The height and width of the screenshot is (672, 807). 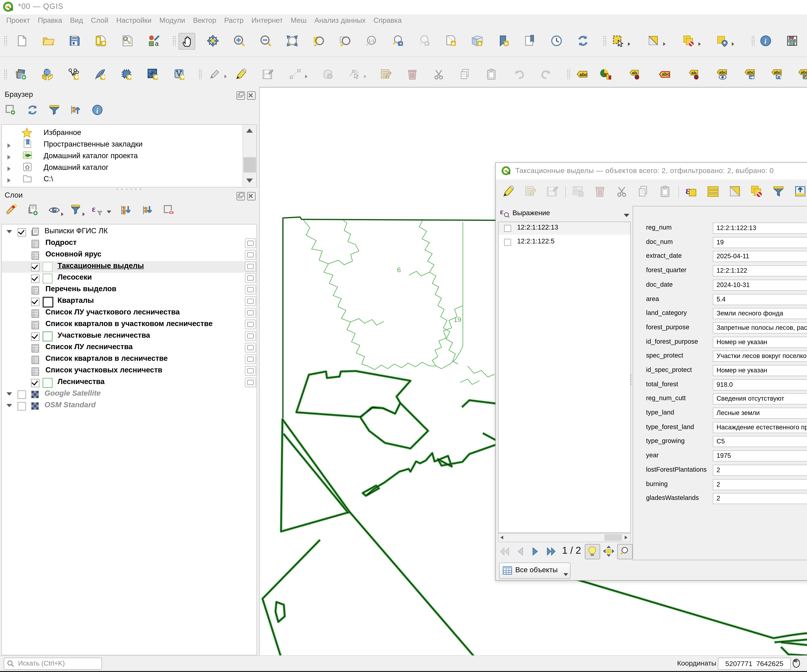 I want to click on svg-text: ε, so click(x=502, y=211).